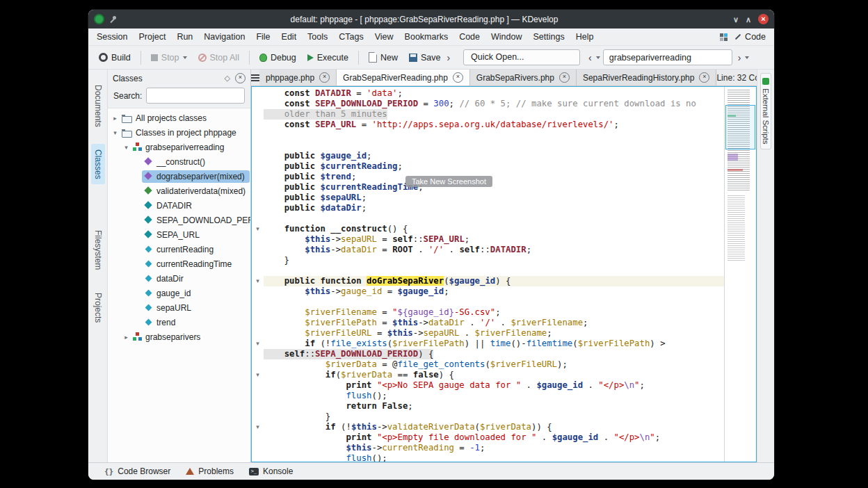 Image resolution: width=868 pixels, height=488 pixels. I want to click on shade-down-icon: ∨, so click(736, 19).